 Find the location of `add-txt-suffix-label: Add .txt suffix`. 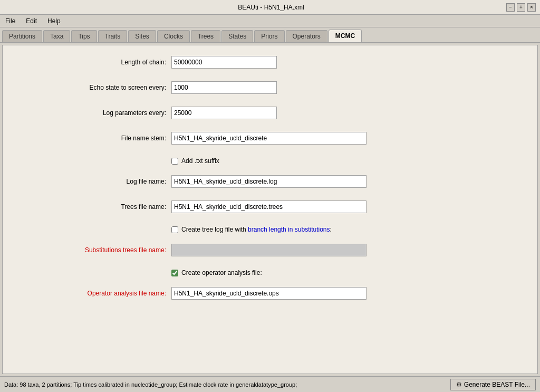

add-txt-suffix-label: Add .txt suffix is located at coordinates (200, 161).